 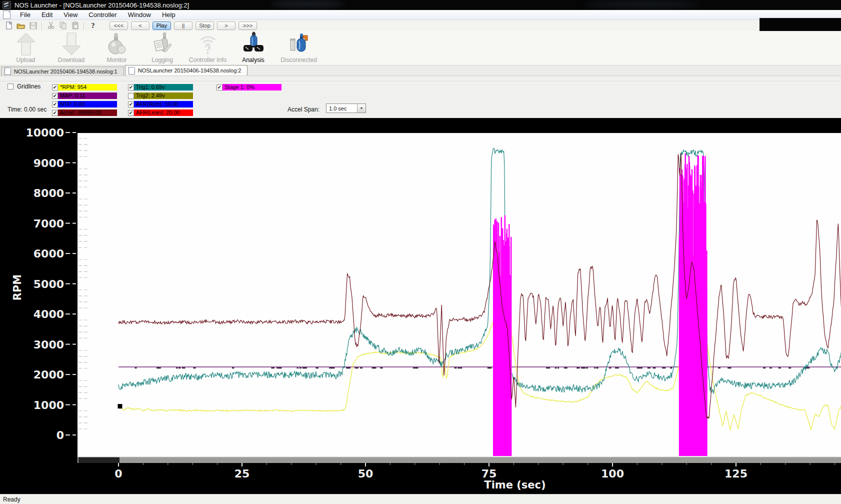 What do you see at coordinates (10, 86) in the screenshot?
I see `gridlines-checkbox` at bounding box center [10, 86].